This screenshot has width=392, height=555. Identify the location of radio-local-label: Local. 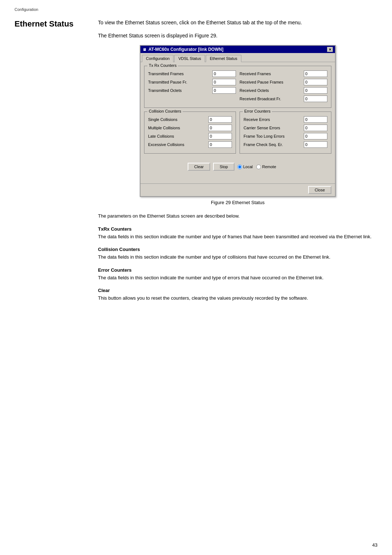
(248, 167).